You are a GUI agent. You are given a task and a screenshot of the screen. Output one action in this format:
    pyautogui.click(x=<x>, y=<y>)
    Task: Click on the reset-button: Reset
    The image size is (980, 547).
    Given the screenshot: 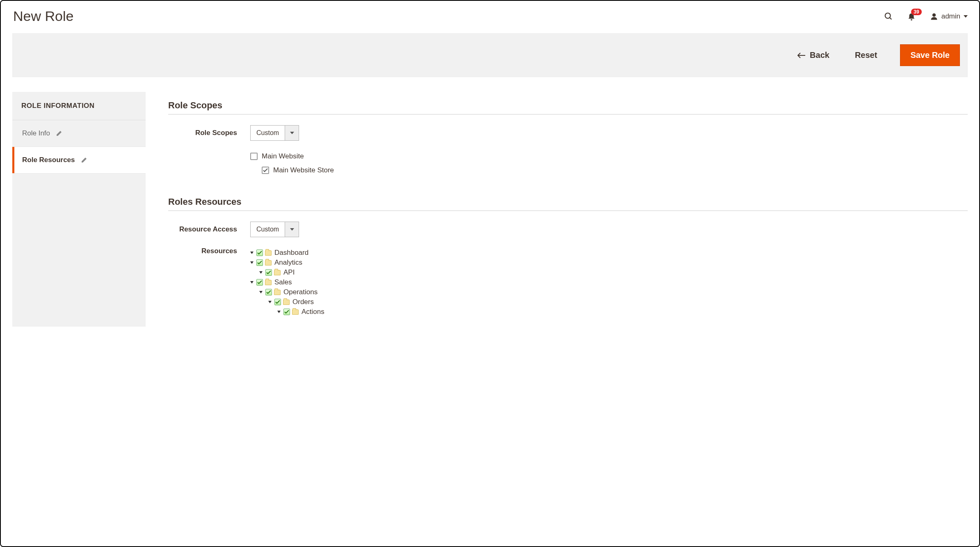 What is the action you would take?
    pyautogui.click(x=866, y=55)
    